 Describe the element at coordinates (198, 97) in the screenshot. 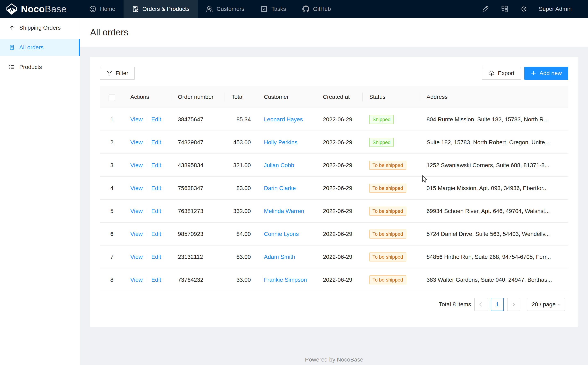

I see `column-header-order-number: Order number` at that location.